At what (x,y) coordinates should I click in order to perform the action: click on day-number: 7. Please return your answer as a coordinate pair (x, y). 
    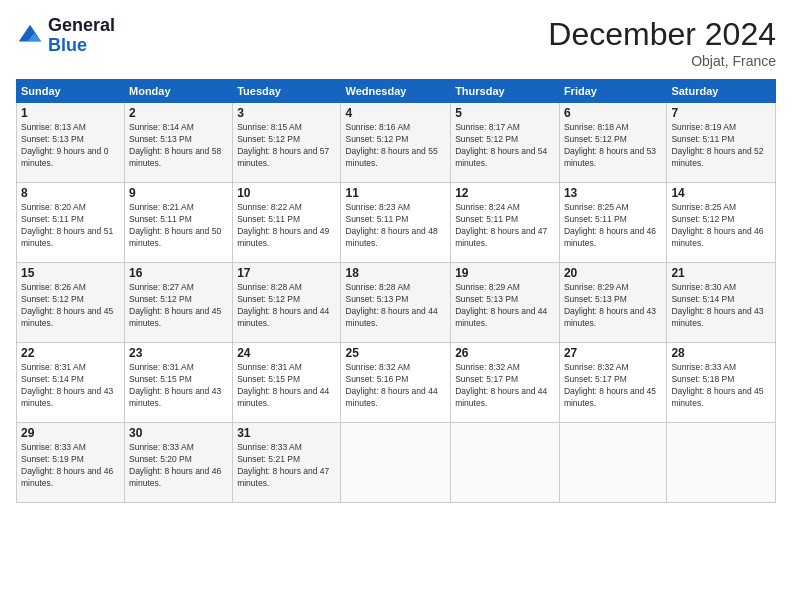
    Looking at the image, I should click on (721, 113).